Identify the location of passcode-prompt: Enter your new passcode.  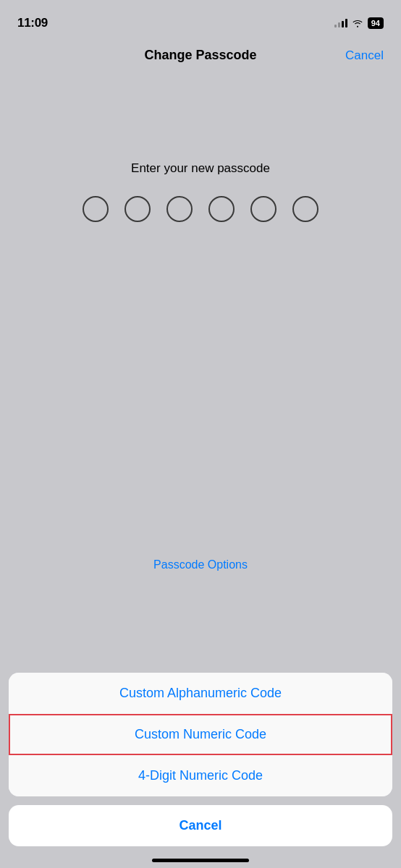
(200, 169).